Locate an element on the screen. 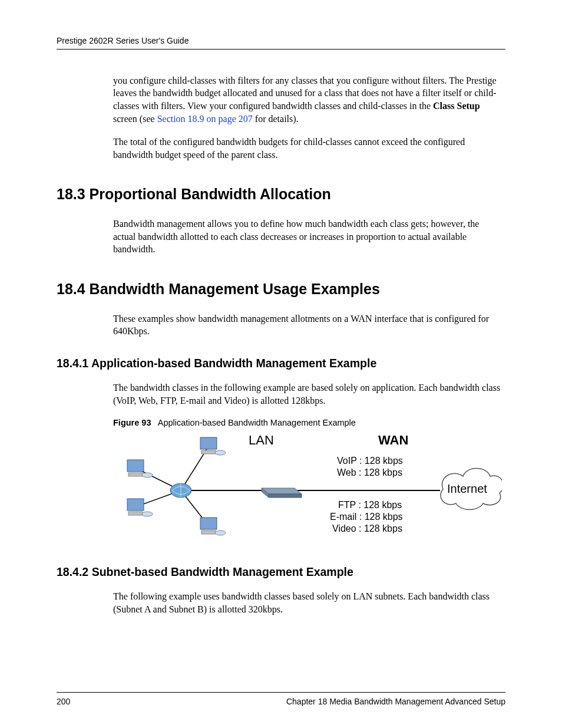 This screenshot has width=562, height=728. running-header: Prestige 2602R Series User's Guide is located at coordinates (281, 42).